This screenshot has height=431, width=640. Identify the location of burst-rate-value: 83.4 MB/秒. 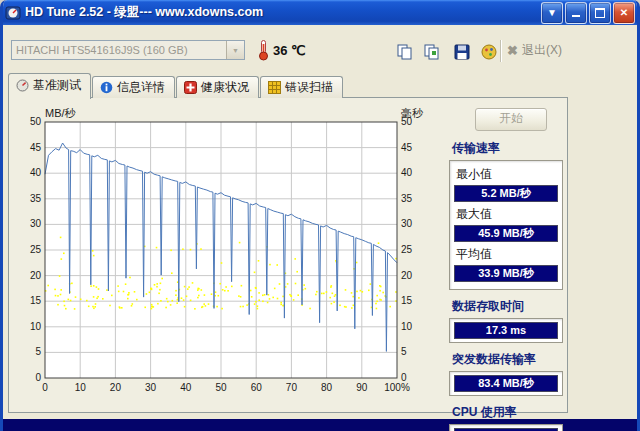
(506, 384).